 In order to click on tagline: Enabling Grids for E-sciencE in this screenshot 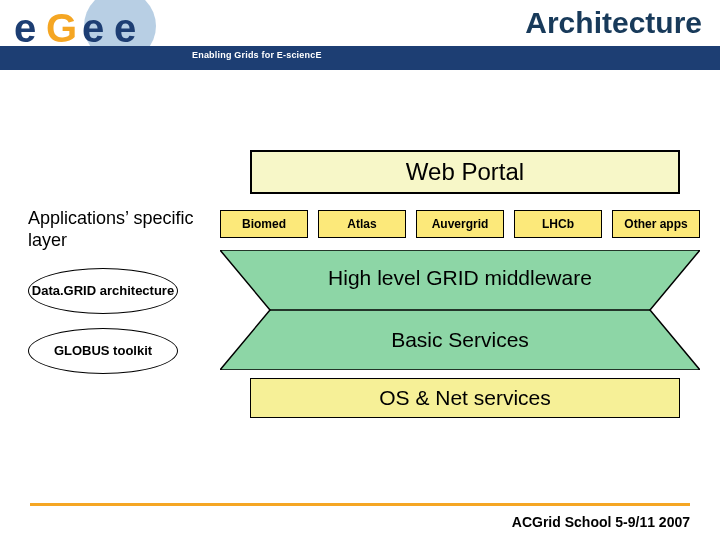, I will do `click(257, 55)`.